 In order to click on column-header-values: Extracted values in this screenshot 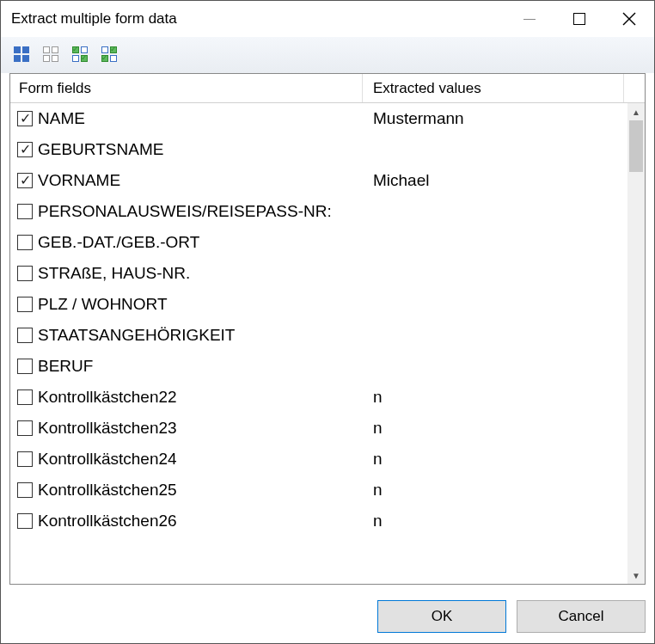, I will do `click(493, 88)`.